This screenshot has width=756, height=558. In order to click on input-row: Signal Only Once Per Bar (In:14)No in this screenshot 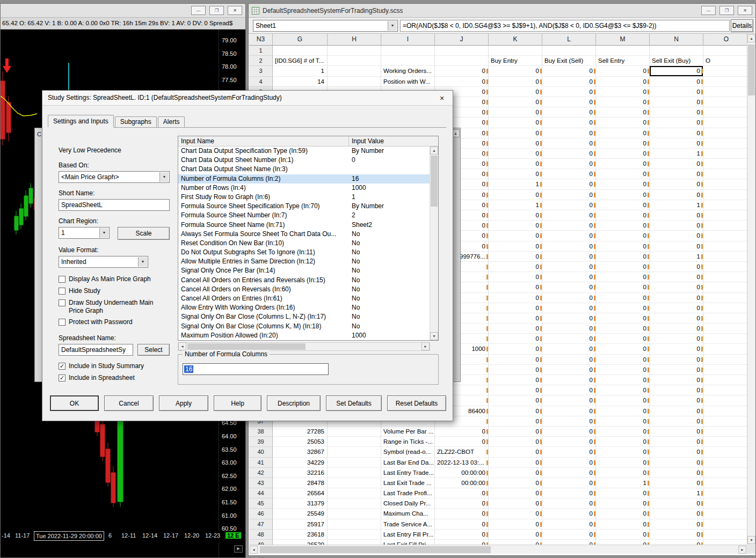, I will do `click(304, 270)`.